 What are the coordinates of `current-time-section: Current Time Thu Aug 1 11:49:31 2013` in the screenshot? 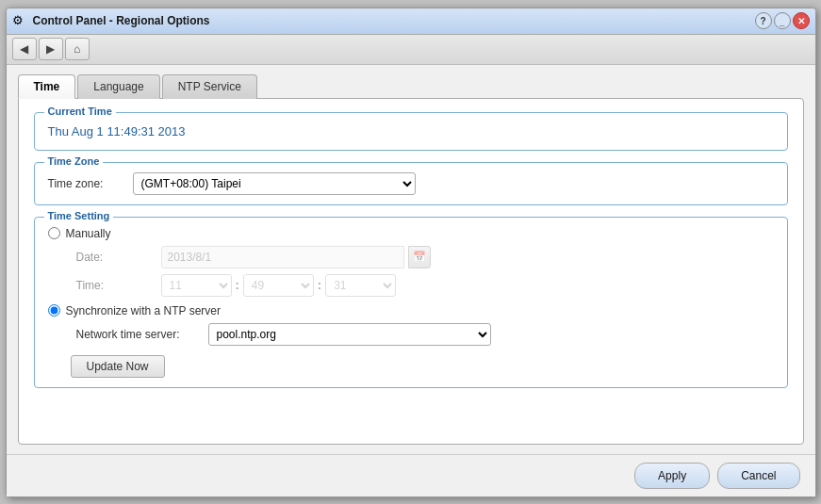 It's located at (411, 132).